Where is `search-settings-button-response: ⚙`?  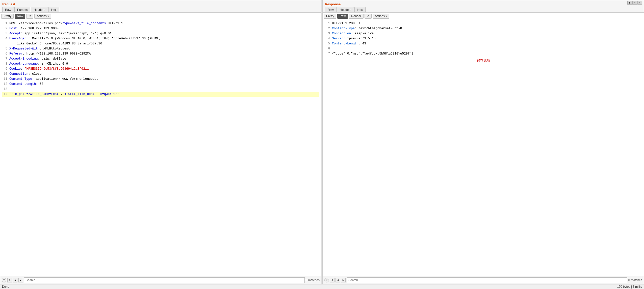 search-settings-button-response: ⚙ is located at coordinates (332, 280).